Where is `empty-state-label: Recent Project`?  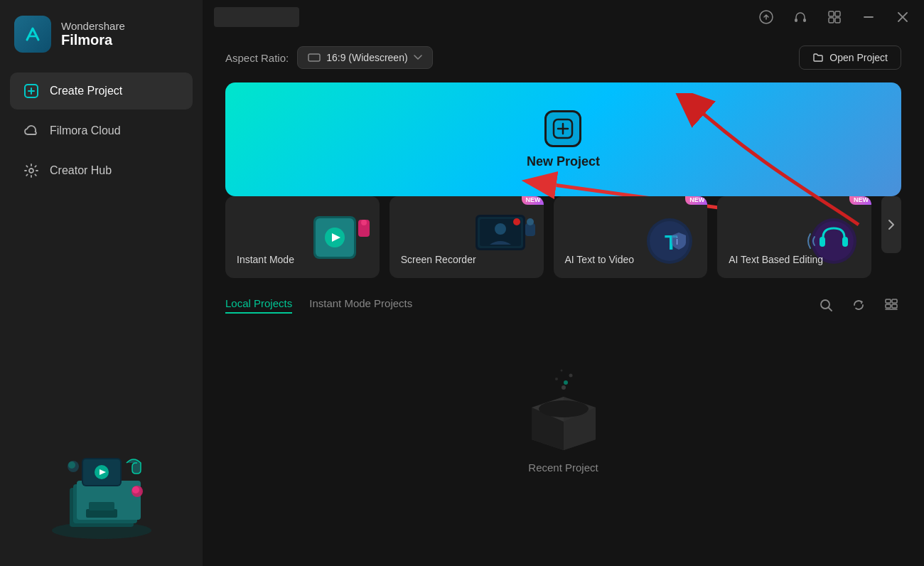
empty-state-label: Recent Project is located at coordinates (563, 468).